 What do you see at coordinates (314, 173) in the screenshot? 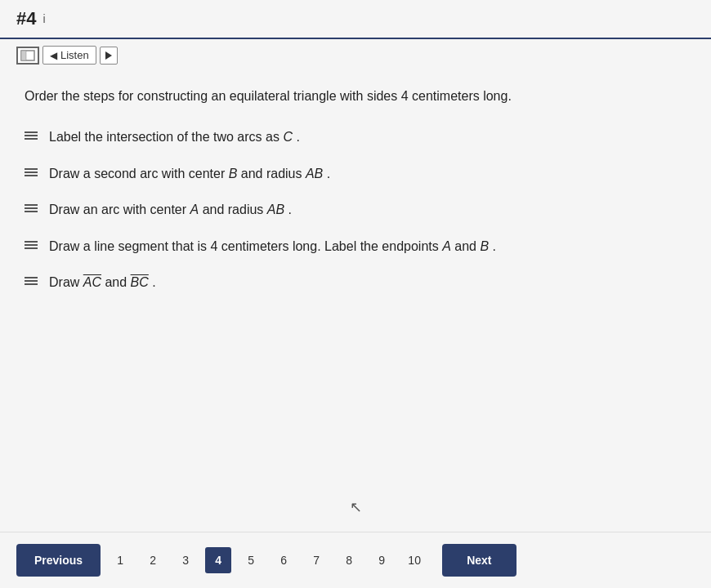
I see `label-ab-1: AB` at bounding box center [314, 173].